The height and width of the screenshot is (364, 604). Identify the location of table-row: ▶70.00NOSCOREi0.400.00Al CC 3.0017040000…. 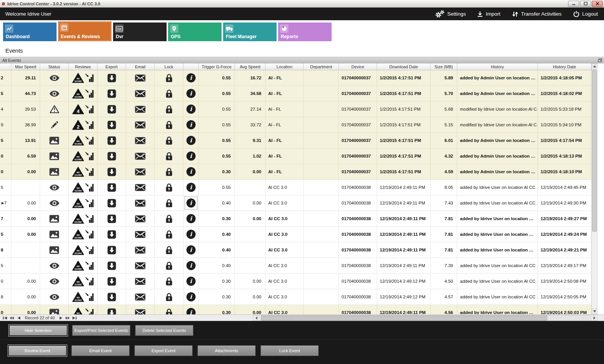
(296, 203).